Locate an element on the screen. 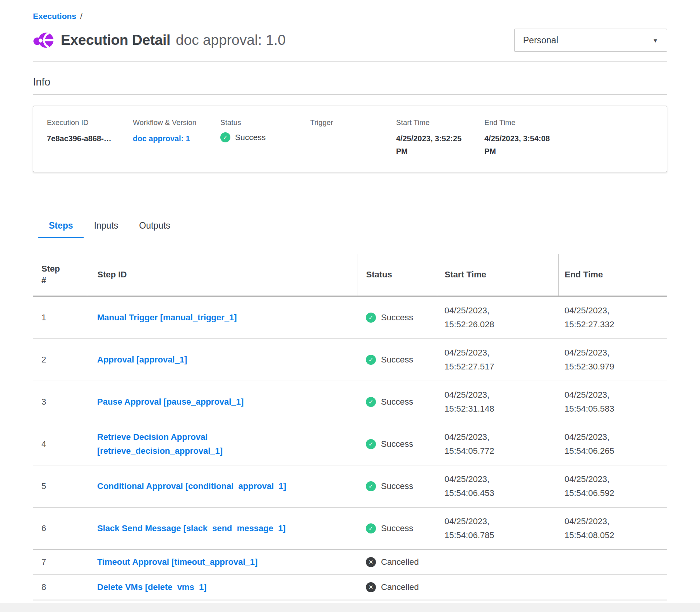 The image size is (700, 612). step-link: Slack Send Message [slack_send_message_1… is located at coordinates (191, 528).